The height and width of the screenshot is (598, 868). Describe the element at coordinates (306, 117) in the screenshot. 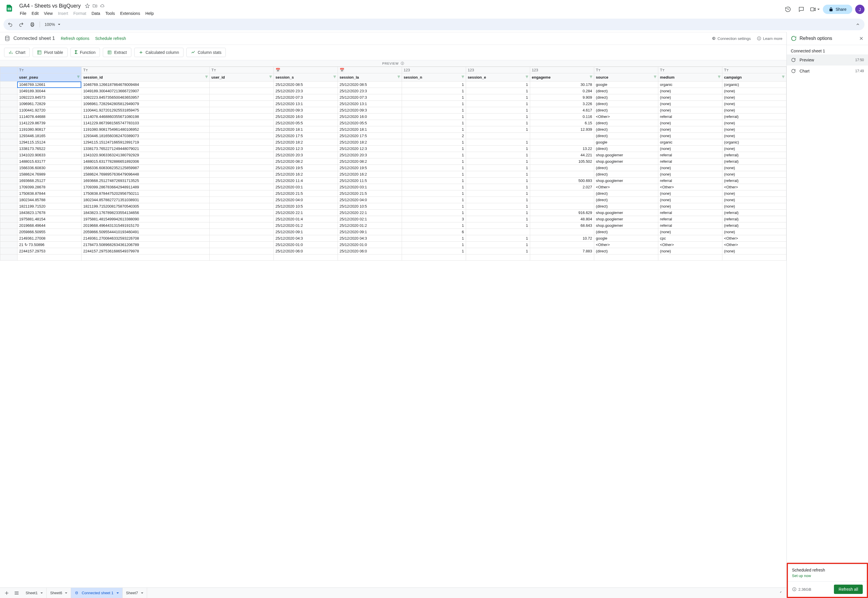

I see `cell: 25/12/2020 16:0` at that location.